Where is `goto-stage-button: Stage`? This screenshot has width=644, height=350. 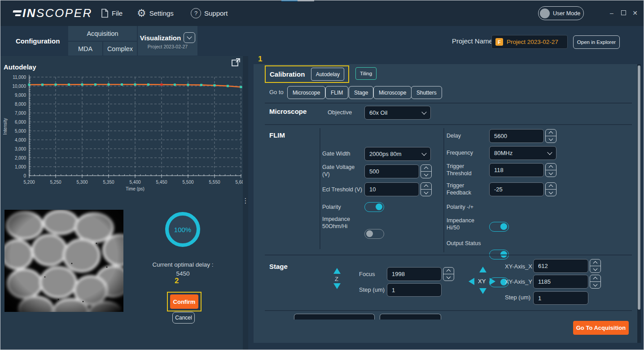
goto-stage-button: Stage is located at coordinates (361, 92).